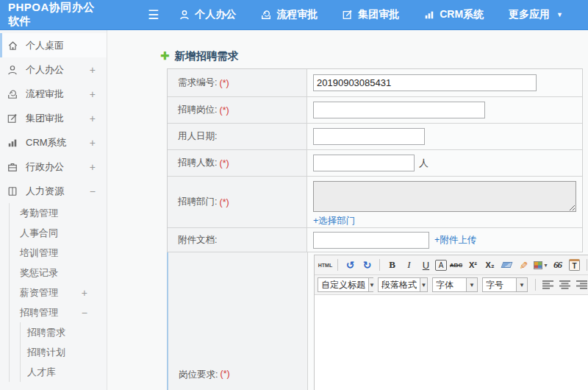  Describe the element at coordinates (375, 202) in the screenshot. I see `form-row-department: 招聘部门: (*) +选择部门` at that location.